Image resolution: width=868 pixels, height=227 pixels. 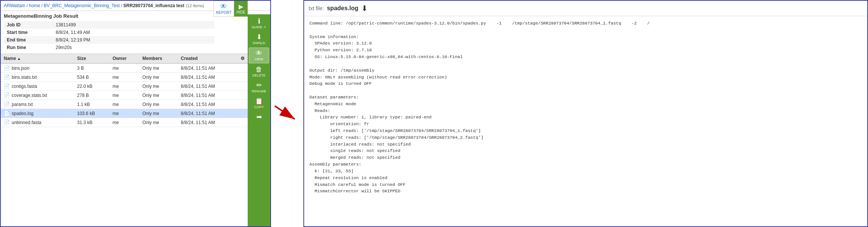 What do you see at coordinates (38, 59) in the screenshot?
I see `col-name: Name` at bounding box center [38, 59].